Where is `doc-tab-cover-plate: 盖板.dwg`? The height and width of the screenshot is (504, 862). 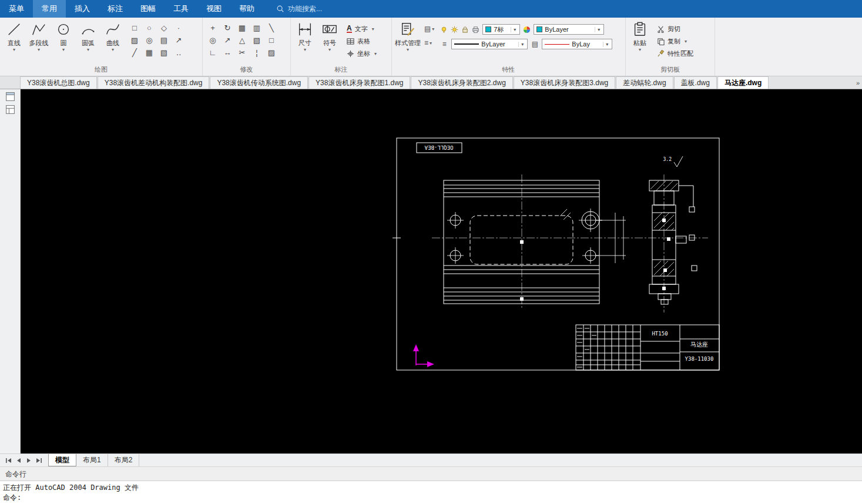
doc-tab-cover-plate: 盖板.dwg is located at coordinates (696, 82).